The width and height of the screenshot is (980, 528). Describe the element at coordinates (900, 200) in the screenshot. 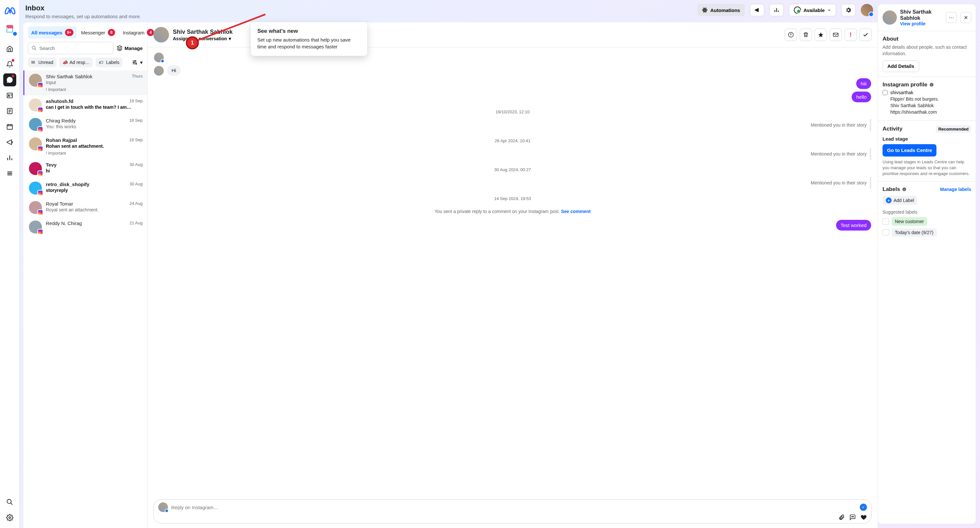

I see `add-label-button: +Add Label` at that location.